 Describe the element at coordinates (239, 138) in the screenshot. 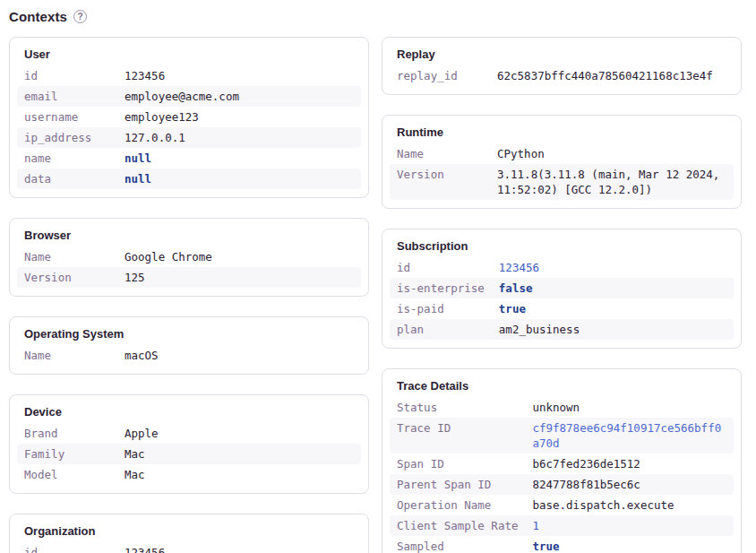

I see `kv-value: 127.0.0.1` at that location.